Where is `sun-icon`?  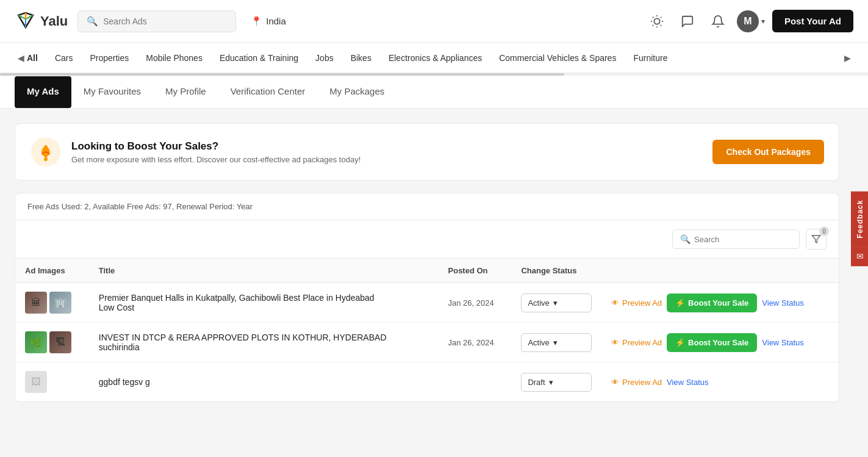
sun-icon is located at coordinates (657, 21).